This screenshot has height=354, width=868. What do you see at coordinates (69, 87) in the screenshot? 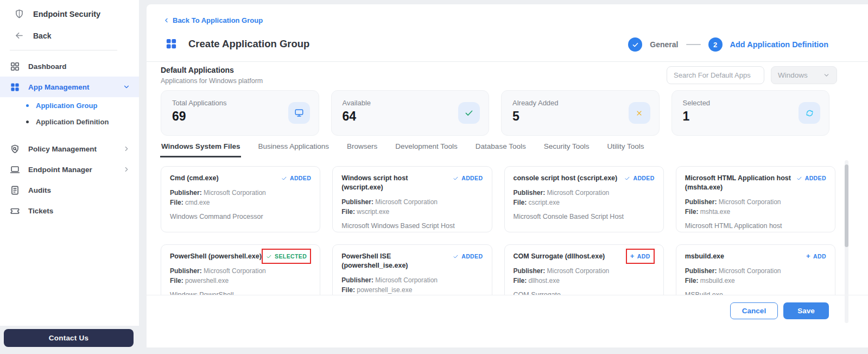
I see `sidebar-item-app-management: App Management` at bounding box center [69, 87].